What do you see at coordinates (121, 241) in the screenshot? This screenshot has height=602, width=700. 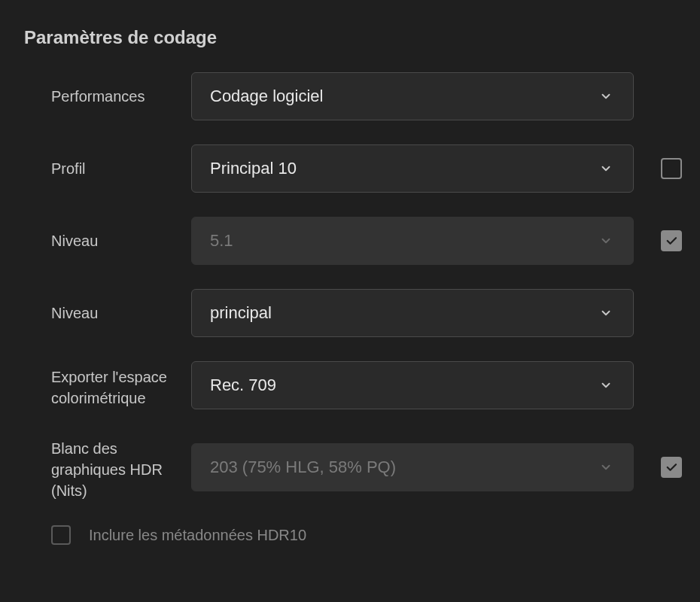 I see `label-niveau1: Niveau` at bounding box center [121, 241].